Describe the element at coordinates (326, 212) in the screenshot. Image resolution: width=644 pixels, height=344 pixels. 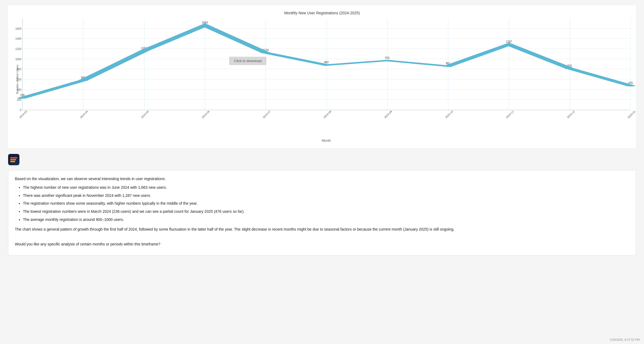
I see `bullet-item-3: The lowest registration numbers were in …` at that location.